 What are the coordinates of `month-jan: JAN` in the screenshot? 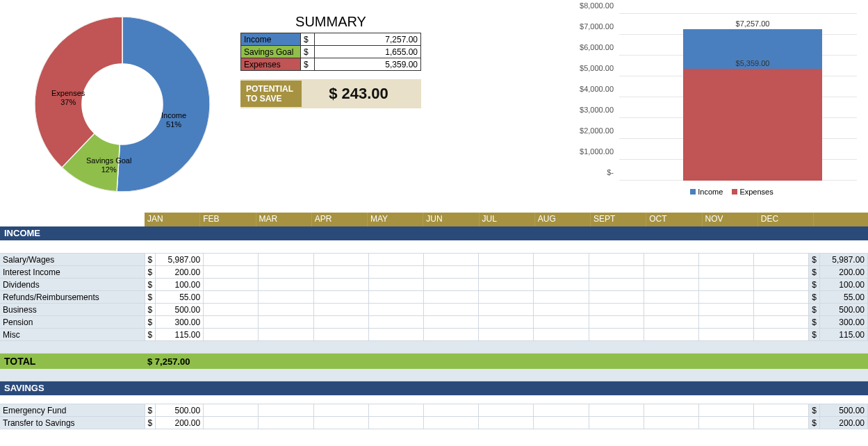 It's located at (172, 220).